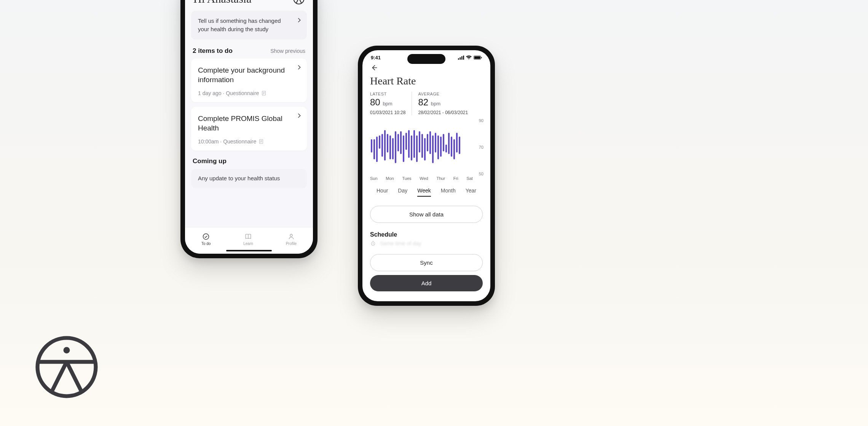 The width and height of the screenshot is (868, 426). Describe the element at coordinates (469, 58) in the screenshot. I see `wifi-icon` at that location.